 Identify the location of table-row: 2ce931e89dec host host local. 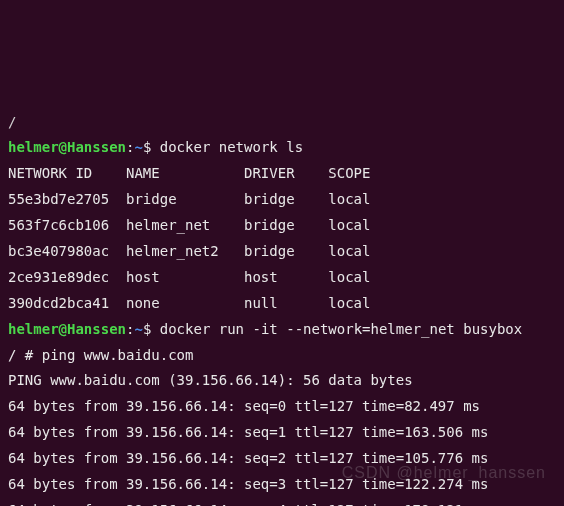
(189, 277).